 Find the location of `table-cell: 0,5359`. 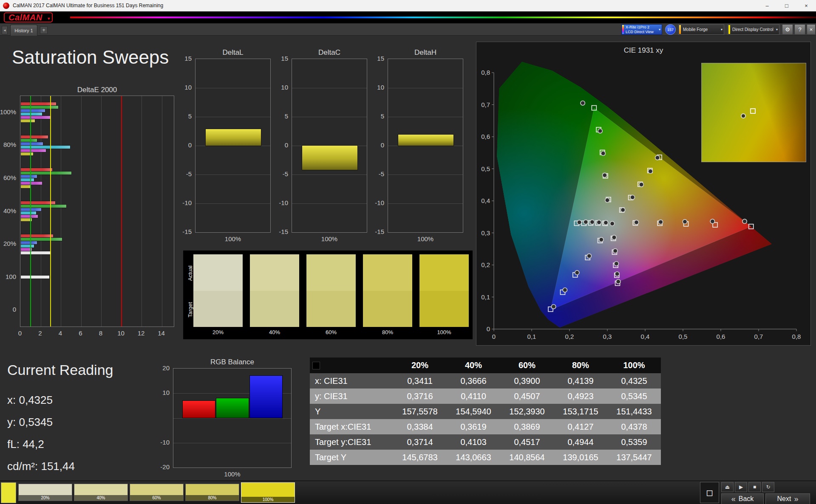

table-cell: 0,5359 is located at coordinates (634, 442).